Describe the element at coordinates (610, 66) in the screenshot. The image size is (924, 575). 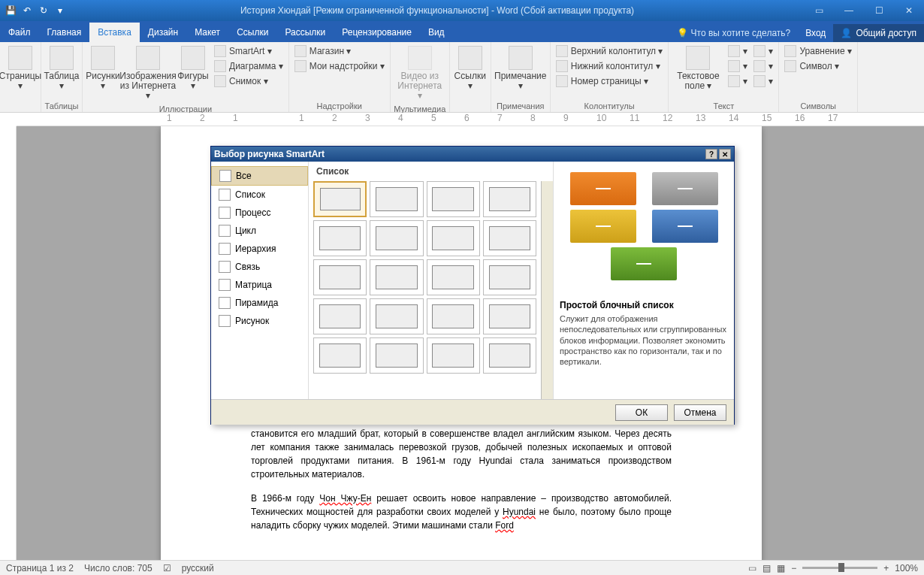
I see `ribbon-нижний-колонтитул: Нижний колонтитул ▾` at that location.